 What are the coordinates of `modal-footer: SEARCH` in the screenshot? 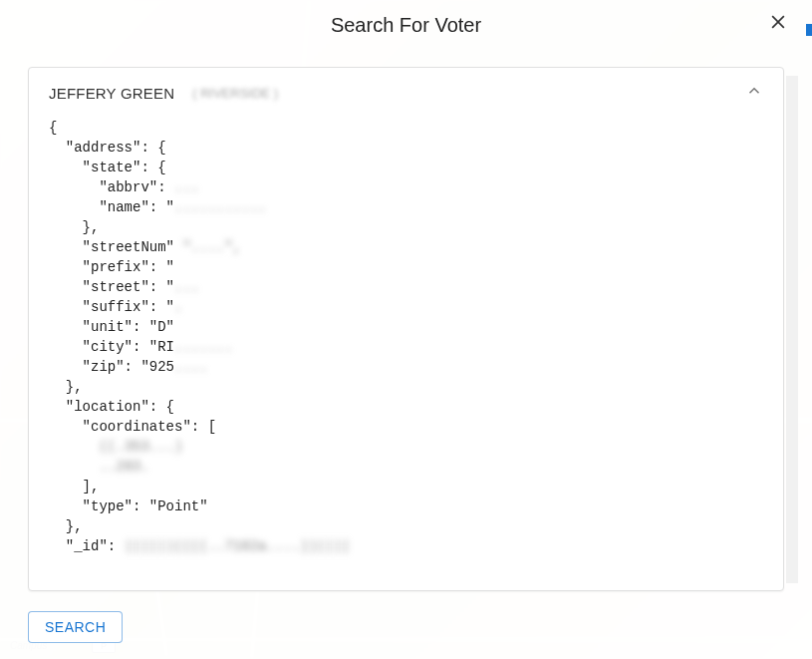 It's located at (406, 630).